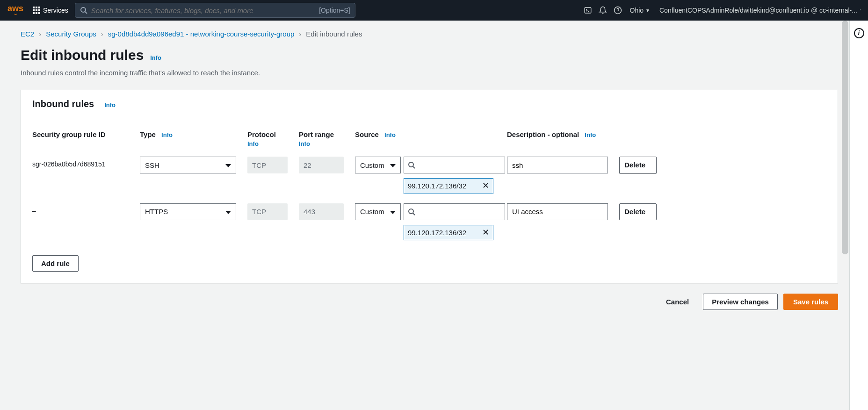  I want to click on add-rule-button: Add rule, so click(55, 264).